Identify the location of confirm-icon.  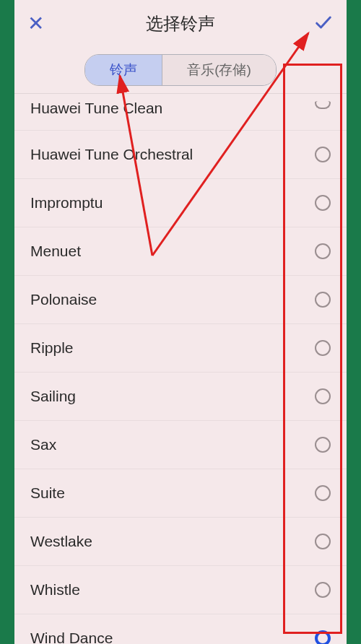
(323, 24).